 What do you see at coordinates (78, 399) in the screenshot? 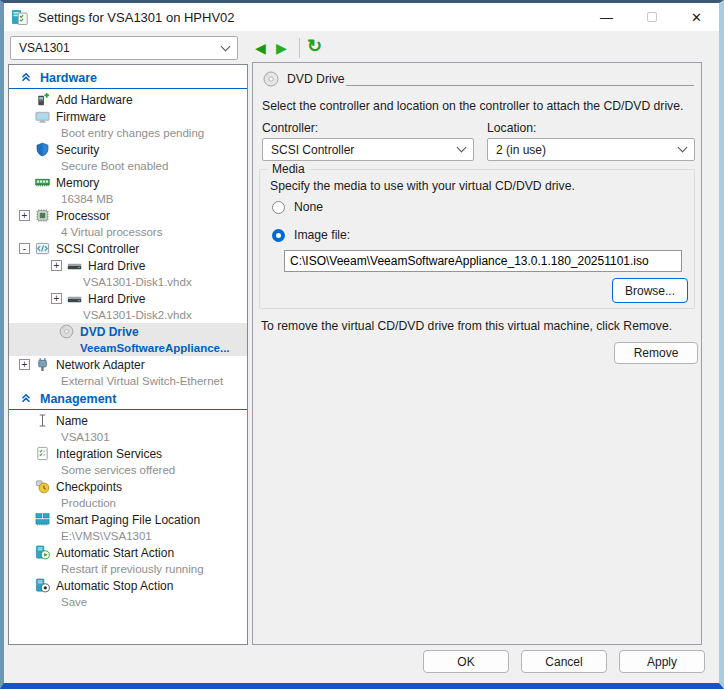
I see `section-label: Management` at bounding box center [78, 399].